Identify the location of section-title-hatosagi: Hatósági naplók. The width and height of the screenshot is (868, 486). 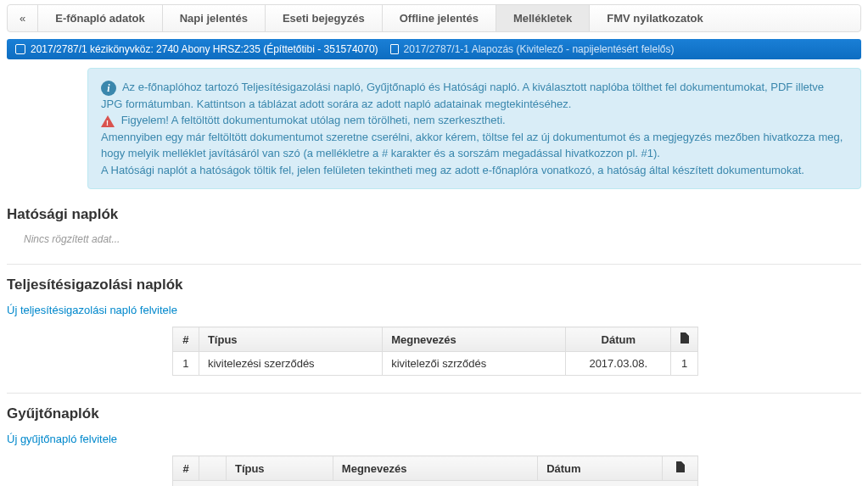
(434, 215).